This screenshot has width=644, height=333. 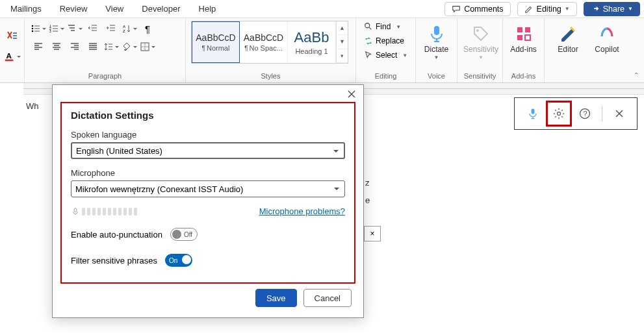 What do you see at coordinates (93, 29) in the screenshot?
I see `decrease-indent-button` at bounding box center [93, 29].